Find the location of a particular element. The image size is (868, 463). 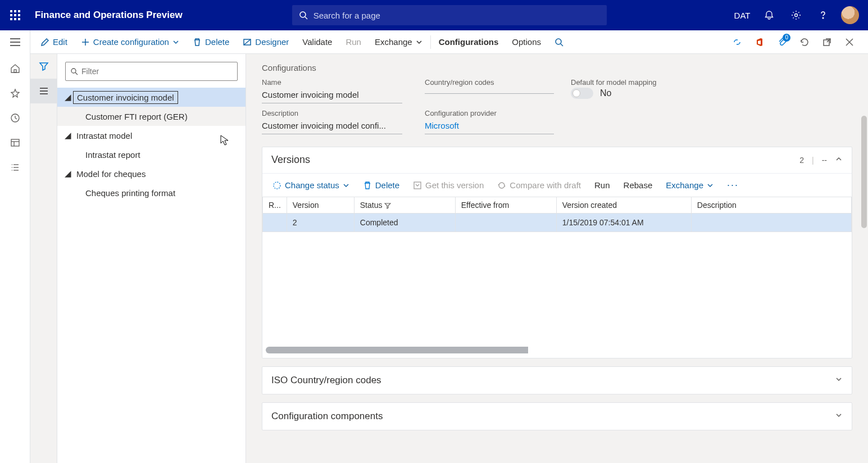

tree-label: Customer invoicing model is located at coordinates (126, 98).